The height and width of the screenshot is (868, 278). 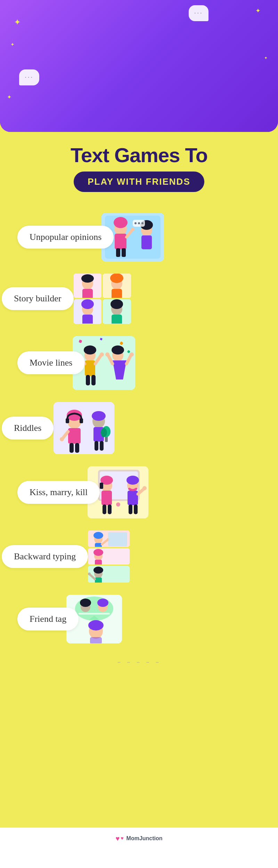 I want to click on game-row-7: Friend tag, so click(x=139, y=619).